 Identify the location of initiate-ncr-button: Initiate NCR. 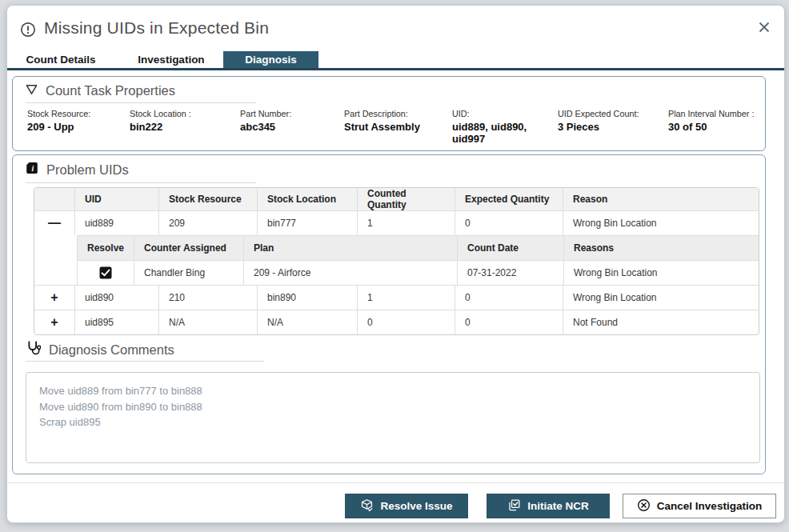
(548, 506).